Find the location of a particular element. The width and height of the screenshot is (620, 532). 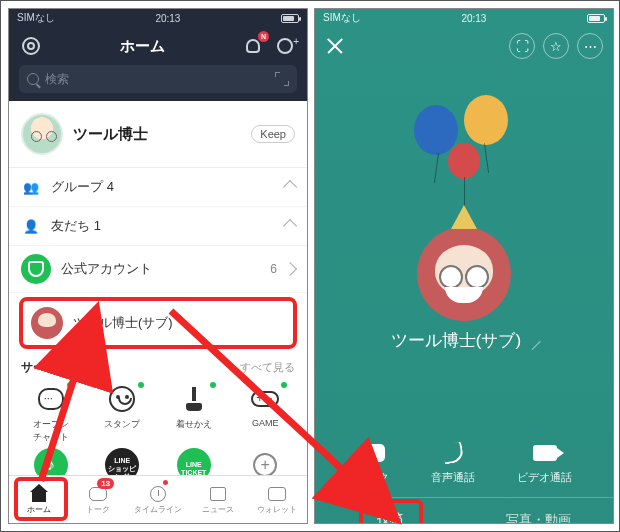

plus-icon: + is located at coordinates (265, 465).